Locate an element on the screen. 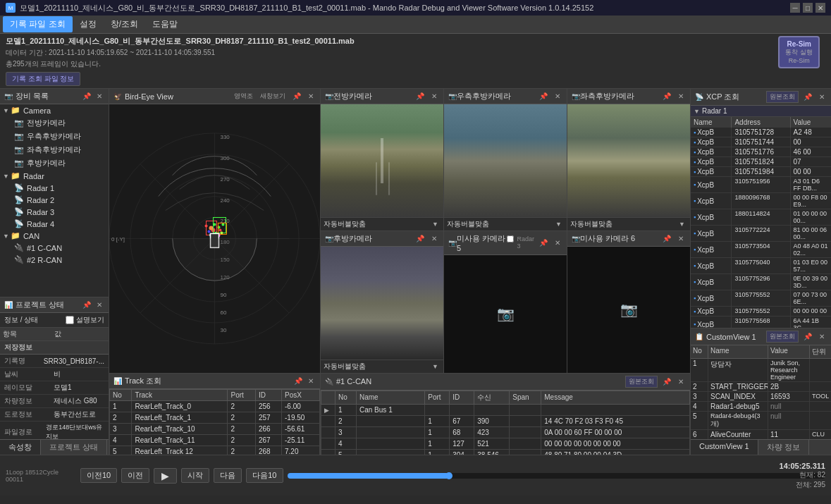 The width and height of the screenshot is (831, 504). rear-cam-pin: 📌 is located at coordinates (420, 238).